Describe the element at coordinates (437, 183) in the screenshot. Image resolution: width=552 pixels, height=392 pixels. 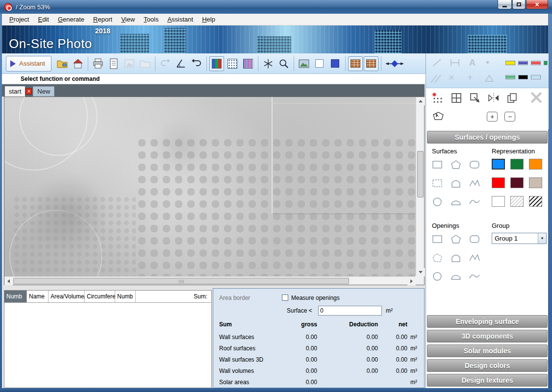
I see `surface-shape-polygon` at that location.